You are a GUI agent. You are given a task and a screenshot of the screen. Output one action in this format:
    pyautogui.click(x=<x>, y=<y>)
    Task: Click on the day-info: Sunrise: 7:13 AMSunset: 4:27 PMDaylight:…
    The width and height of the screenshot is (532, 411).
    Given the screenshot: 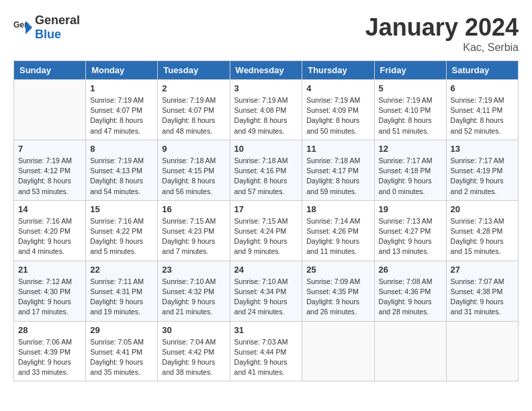 What is the action you would take?
    pyautogui.click(x=410, y=236)
    